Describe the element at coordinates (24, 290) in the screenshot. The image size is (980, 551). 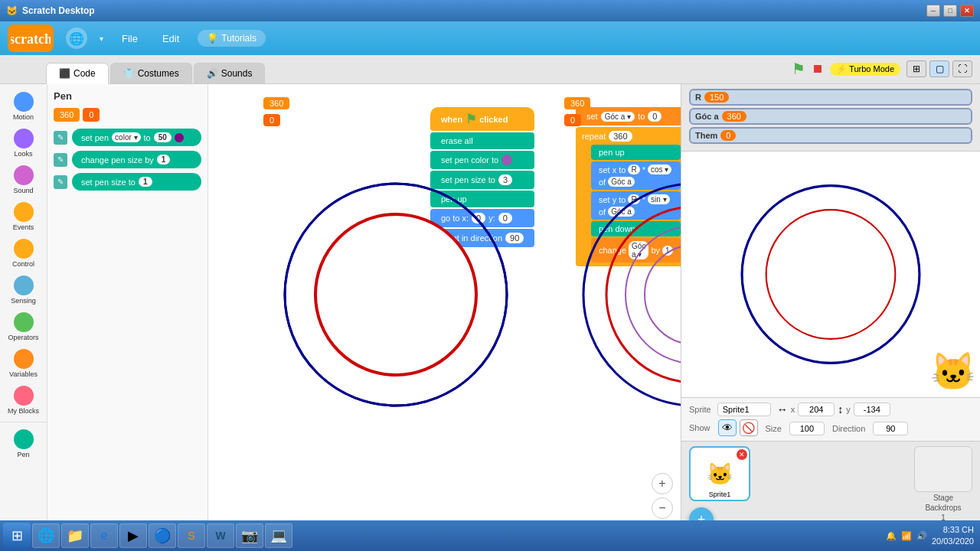
I see `category-sensing: Sensing` at that location.